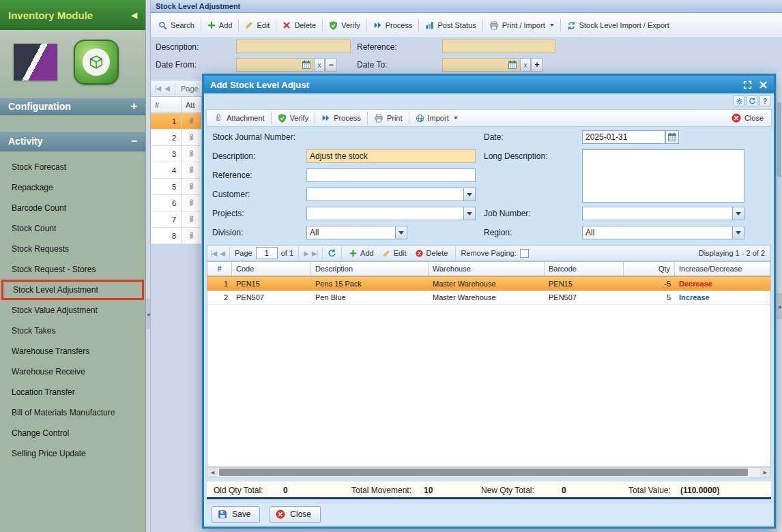 Image resolution: width=782 pixels, height=532 pixels. Describe the element at coordinates (537, 65) in the screenshot. I see `date-to-plus-button: +` at that location.